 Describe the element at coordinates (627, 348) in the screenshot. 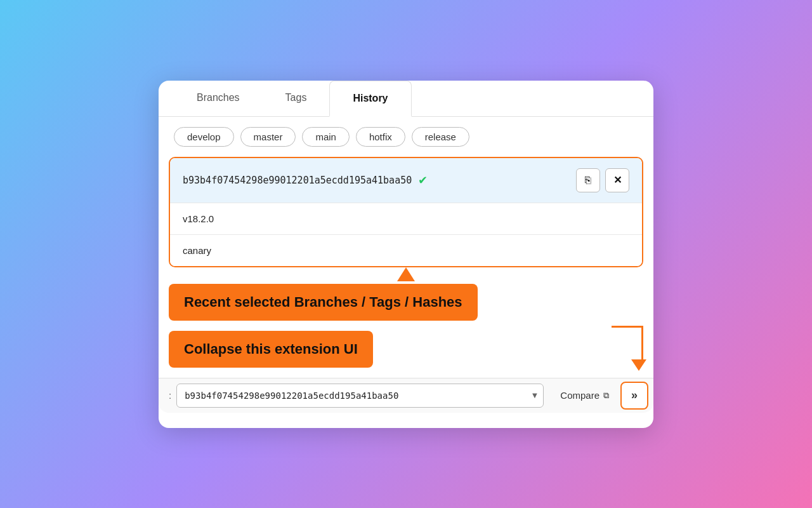

I see `collapse-right-arrow` at that location.